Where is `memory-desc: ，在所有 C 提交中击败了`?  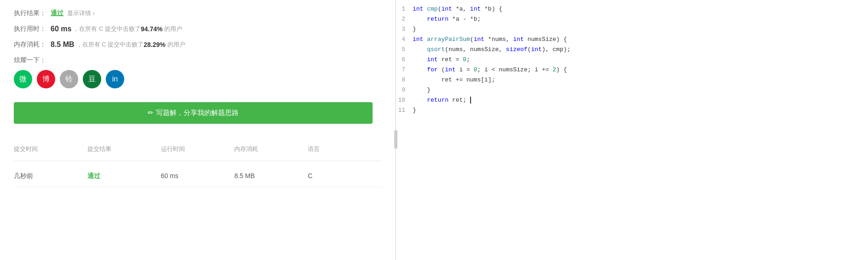
memory-desc: ，在所有 C 提交中击败了 is located at coordinates (110, 45).